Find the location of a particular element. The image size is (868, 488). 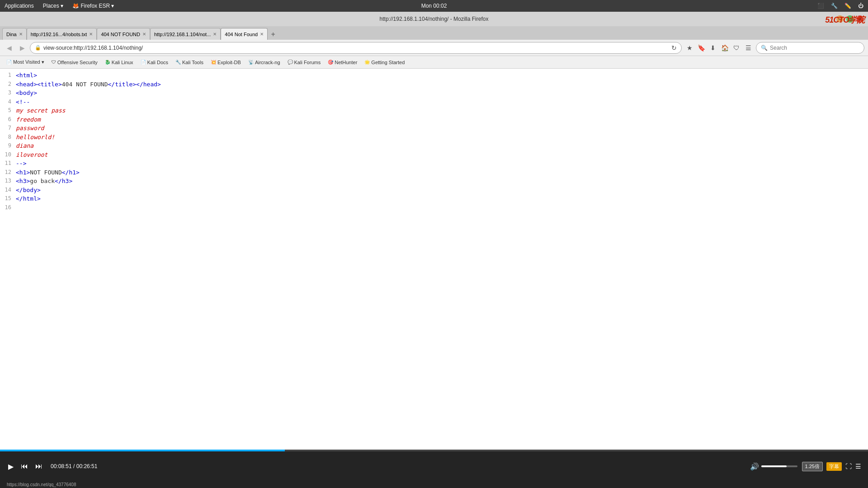

bookmark-icon: 🐉 is located at coordinates (108, 62).